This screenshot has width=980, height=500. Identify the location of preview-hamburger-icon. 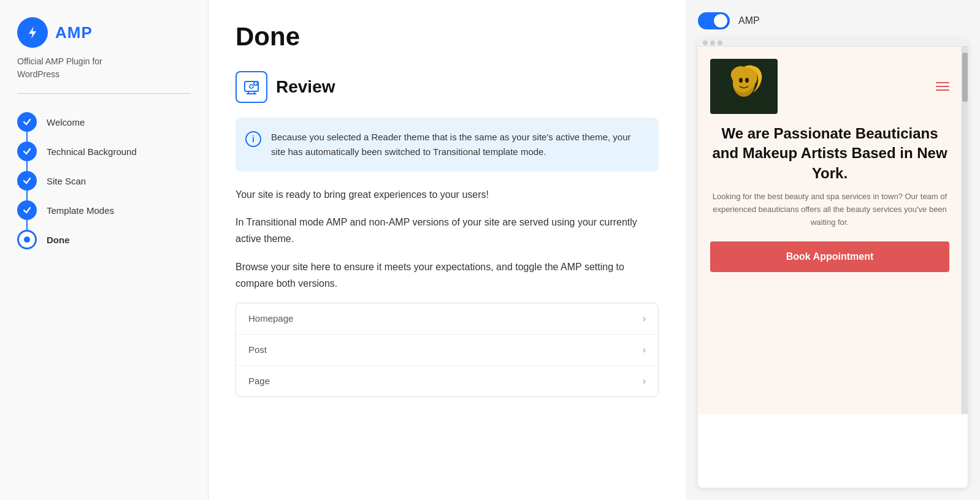
(943, 86).